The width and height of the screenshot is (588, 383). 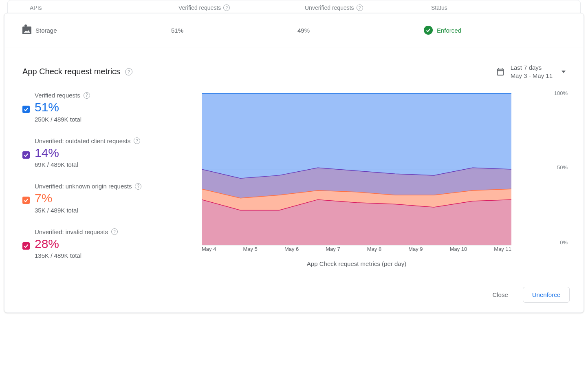 What do you see at coordinates (531, 72) in the screenshot?
I see `date-range-picker: Last 7 days May 3 - May 11` at bounding box center [531, 72].